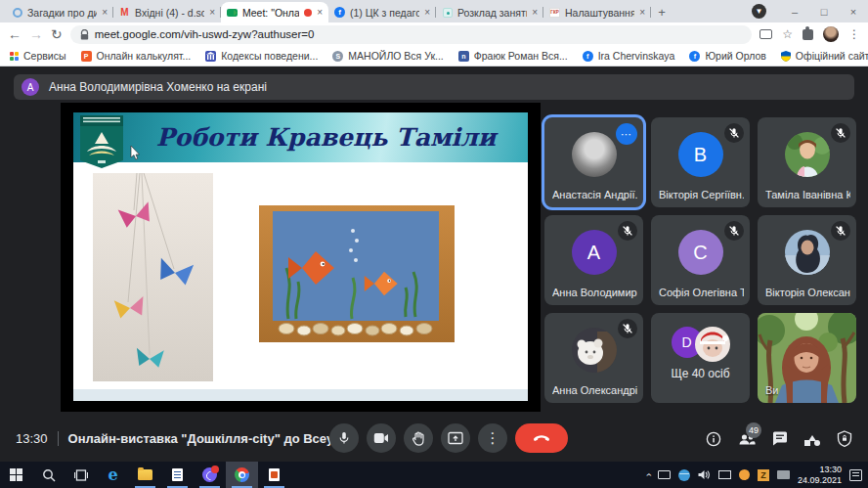 Image resolution: width=868 pixels, height=488 pixels. What do you see at coordinates (747, 439) in the screenshot?
I see `participants-button: 49` at bounding box center [747, 439].